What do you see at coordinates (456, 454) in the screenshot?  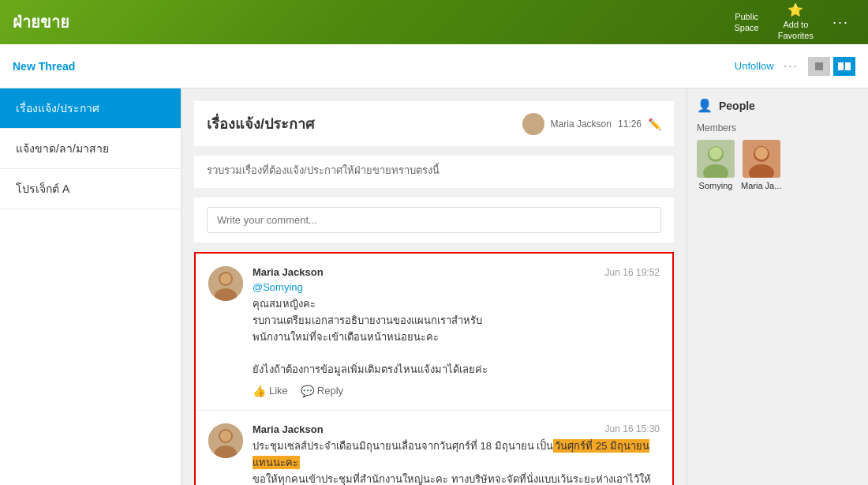 I see `post-2-content: Maria Jackson Jun 16 15:30 ประชุมเซลส์ปร…` at bounding box center [456, 454].